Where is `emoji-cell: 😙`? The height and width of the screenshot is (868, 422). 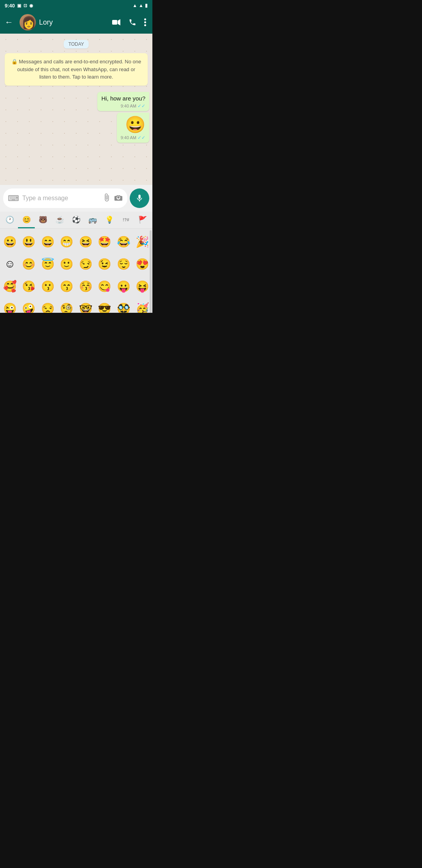
emoji-cell: 😙 is located at coordinates (67, 286).